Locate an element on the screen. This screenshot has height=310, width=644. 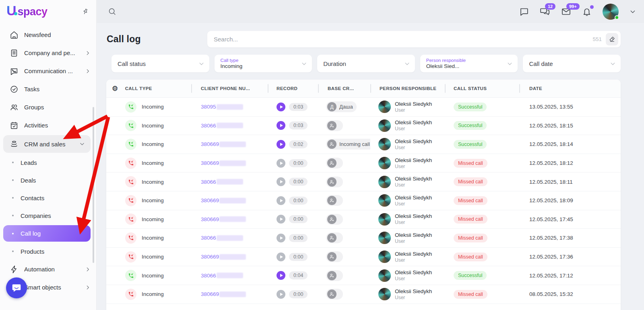
table-row: Incoming 38066 0:04 Oleksii Siedykh User is located at coordinates (363, 276).